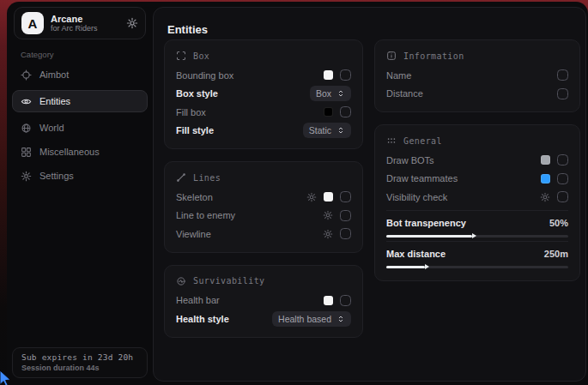 This screenshot has width=588, height=385. What do you see at coordinates (38, 55) in the screenshot?
I see `category-label: Category` at bounding box center [38, 55].